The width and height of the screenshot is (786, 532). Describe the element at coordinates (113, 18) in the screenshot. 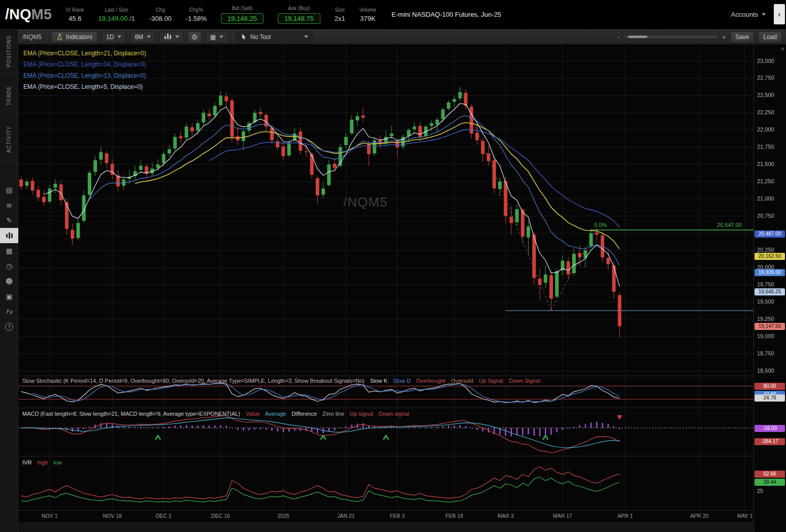

I see `last-value: 19,149.00` at that location.